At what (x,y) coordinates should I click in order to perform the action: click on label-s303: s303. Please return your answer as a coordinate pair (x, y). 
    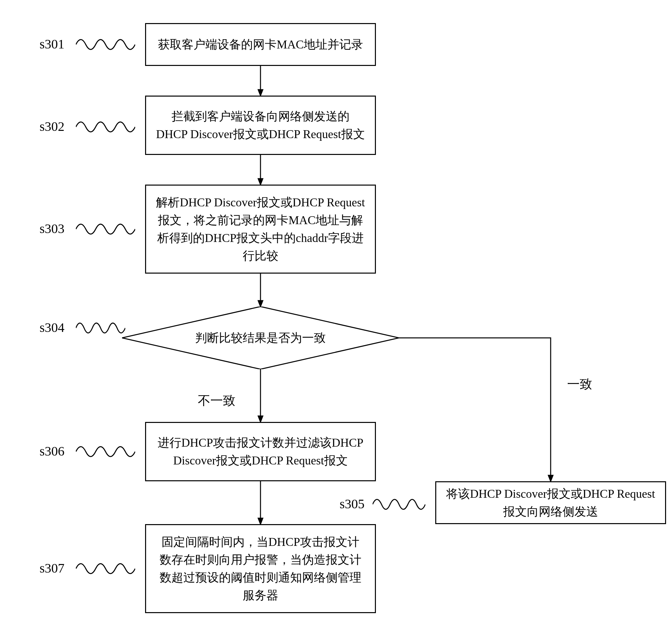
    Looking at the image, I should click on (52, 229).